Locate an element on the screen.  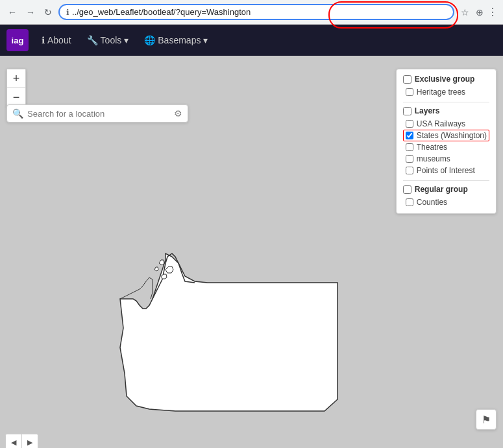
bookmark-icon: ⚑ is located at coordinates (486, 420).